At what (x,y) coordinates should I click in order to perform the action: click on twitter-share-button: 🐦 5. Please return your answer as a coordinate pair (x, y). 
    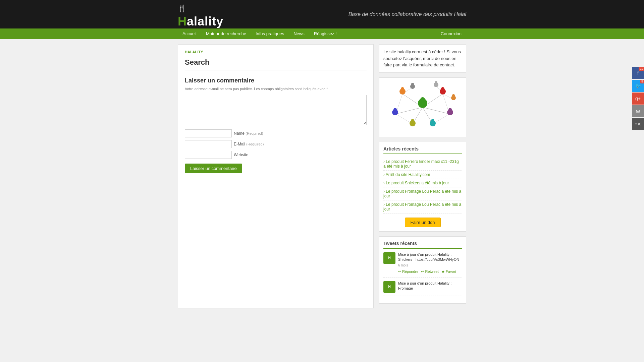
    Looking at the image, I should click on (638, 86).